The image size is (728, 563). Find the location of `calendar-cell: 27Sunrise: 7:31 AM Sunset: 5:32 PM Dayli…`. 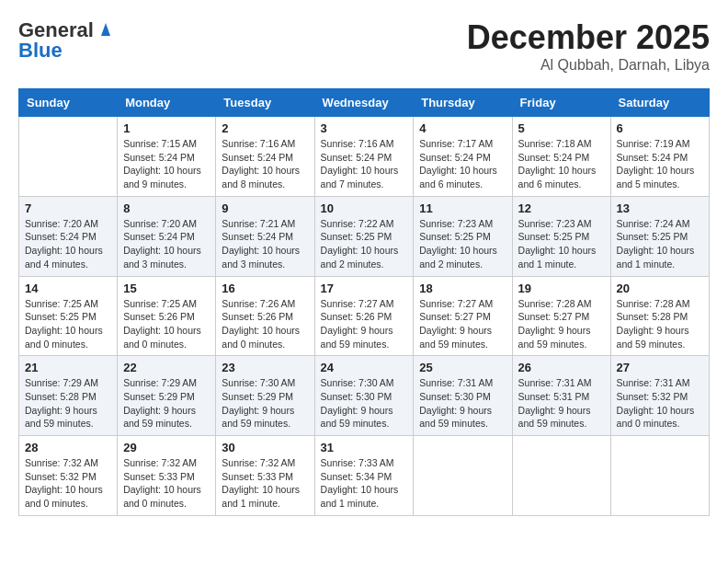

calendar-cell: 27Sunrise: 7:31 AM Sunset: 5:32 PM Dayli… is located at coordinates (660, 396).